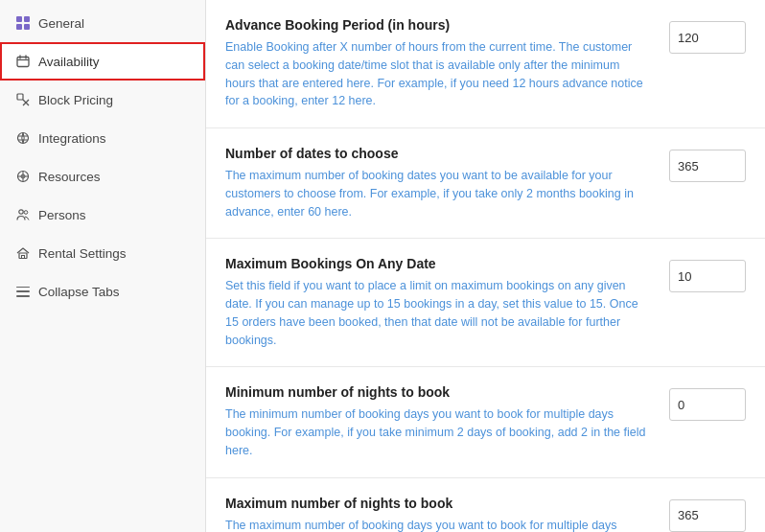 The image size is (765, 532). What do you see at coordinates (485, 506) in the screenshot?
I see `setting-row-max-nights: Maximum number of nights to book The max…` at bounding box center [485, 506].